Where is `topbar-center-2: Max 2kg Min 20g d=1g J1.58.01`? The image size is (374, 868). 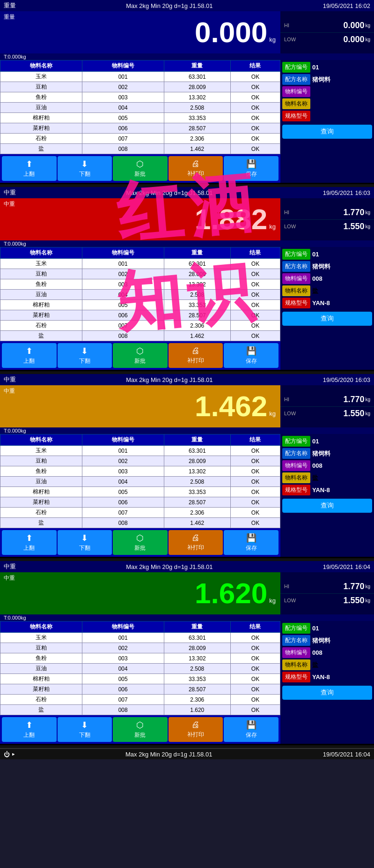 topbar-center-2: Max 2kg Min 20g d=1g J1.58.01 is located at coordinates (169, 380).